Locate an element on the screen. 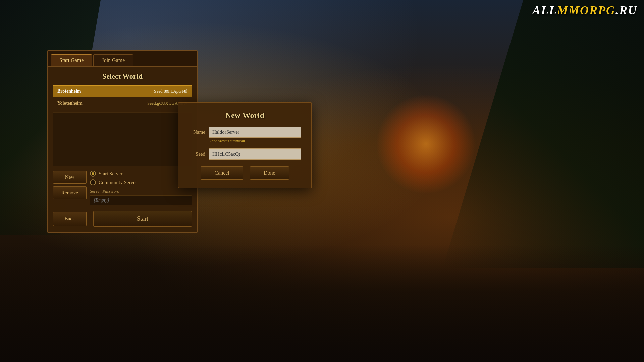 This screenshot has height=362, width=644. seed-field-col is located at coordinates (255, 154).